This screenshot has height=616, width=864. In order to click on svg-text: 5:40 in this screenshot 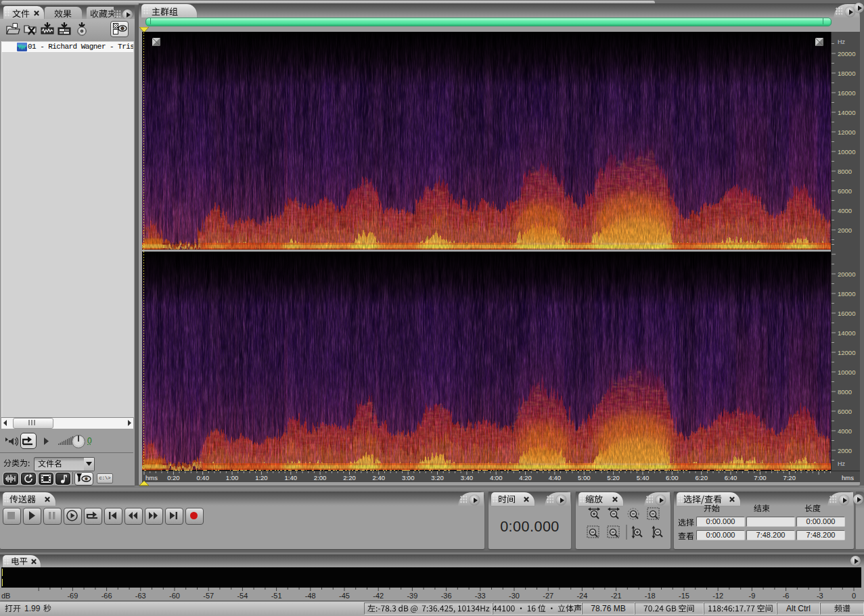, I will do `click(643, 477)`.